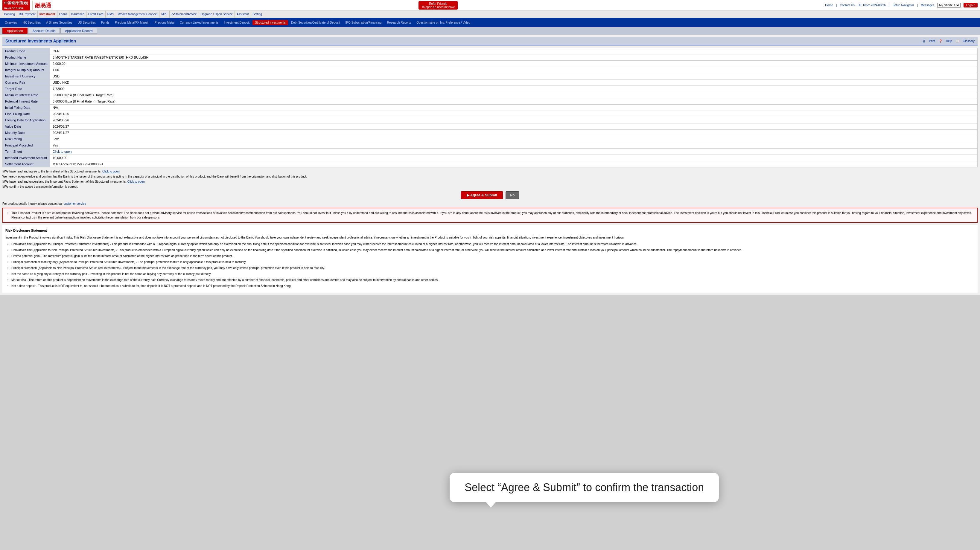 The image size is (980, 550). Describe the element at coordinates (27, 108) in the screenshot. I see `form-label: Initial Fixing Date` at that location.